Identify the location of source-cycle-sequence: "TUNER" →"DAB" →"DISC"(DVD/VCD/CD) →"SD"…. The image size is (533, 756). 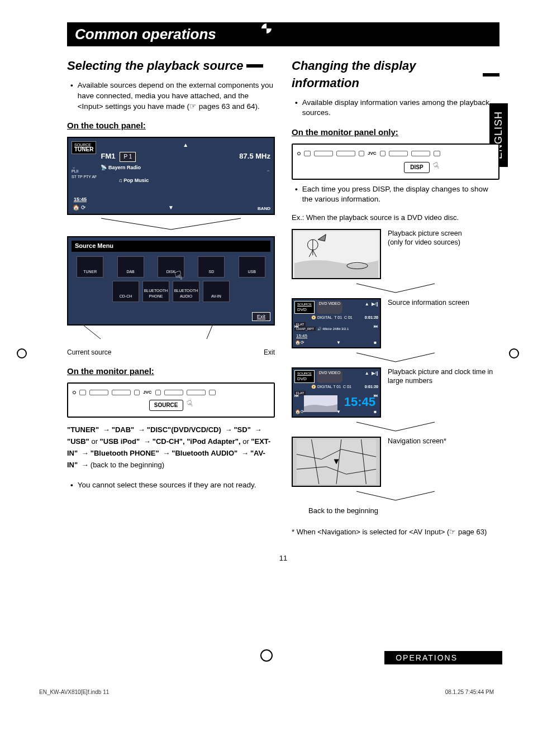
(171, 448).